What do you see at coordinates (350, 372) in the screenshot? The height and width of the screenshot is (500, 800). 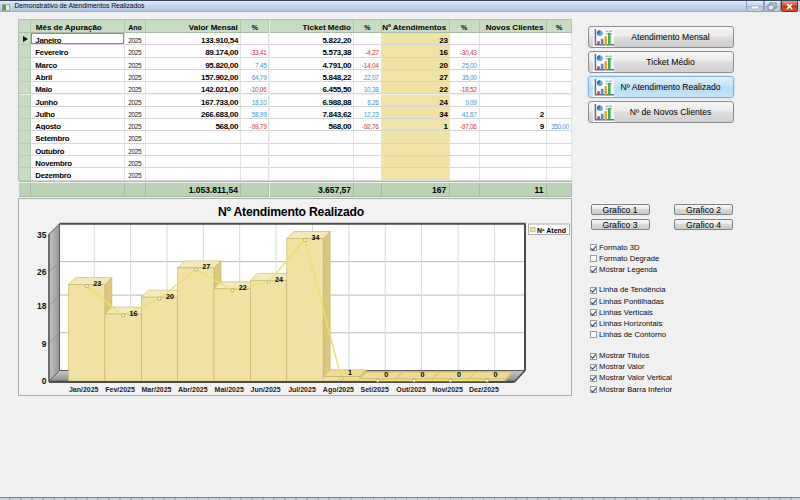 I see `svg-text: 1` at bounding box center [350, 372].